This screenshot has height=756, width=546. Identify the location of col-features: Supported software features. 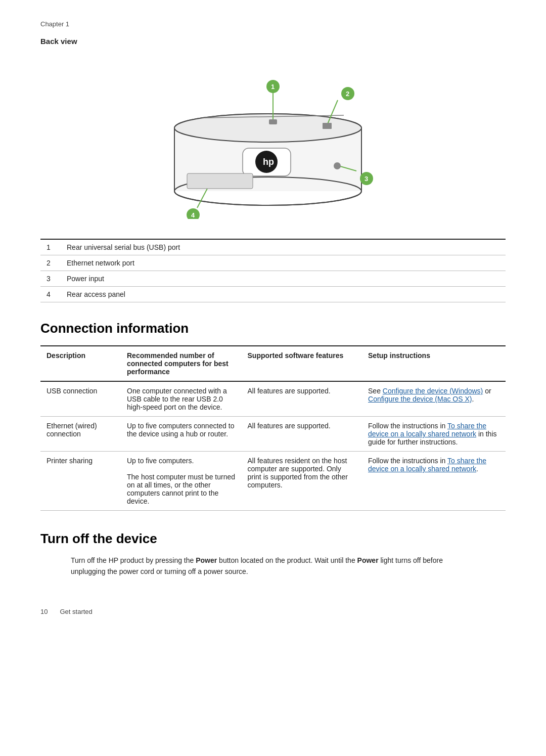
(302, 364).